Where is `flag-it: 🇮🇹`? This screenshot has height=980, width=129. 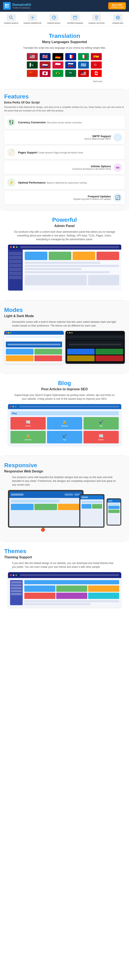 flag-it: 🇮🇹 is located at coordinates (83, 57).